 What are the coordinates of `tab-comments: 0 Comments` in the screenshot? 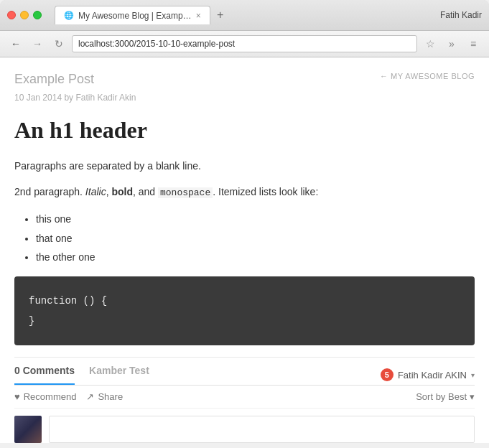 It's located at (45, 375).